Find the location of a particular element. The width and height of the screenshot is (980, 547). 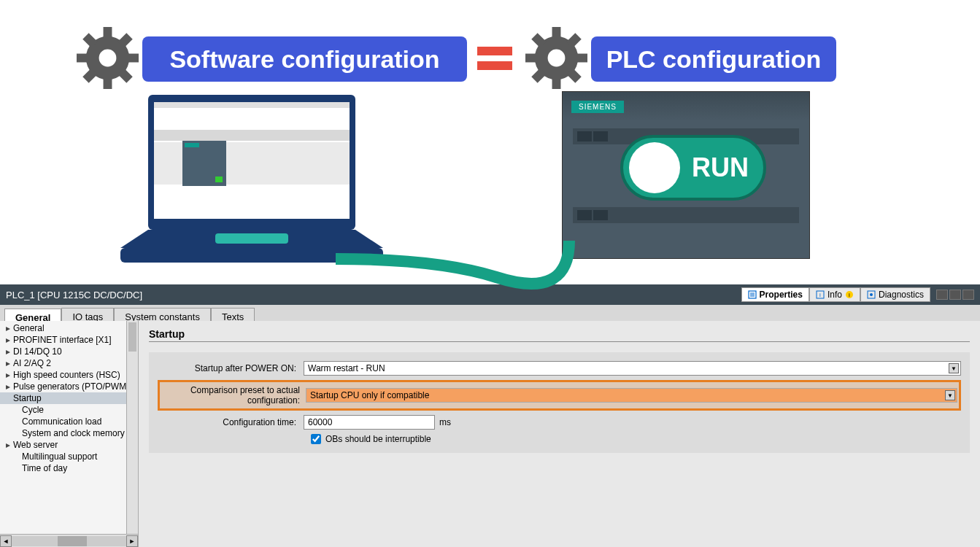

tree-item: ▸Pulse generators (PTO/PWM) is located at coordinates (63, 387).